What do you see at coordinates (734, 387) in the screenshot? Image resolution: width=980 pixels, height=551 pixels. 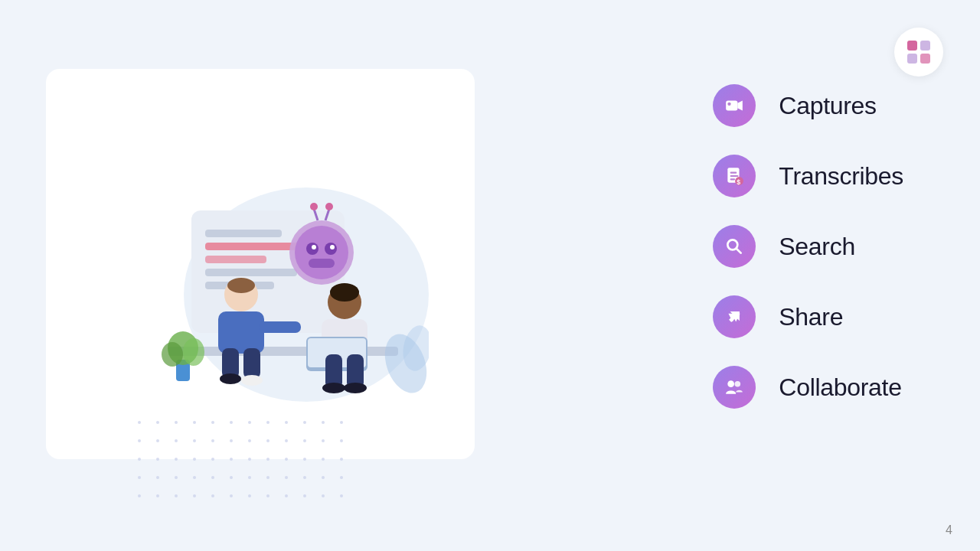 I see `people-icon` at bounding box center [734, 387].